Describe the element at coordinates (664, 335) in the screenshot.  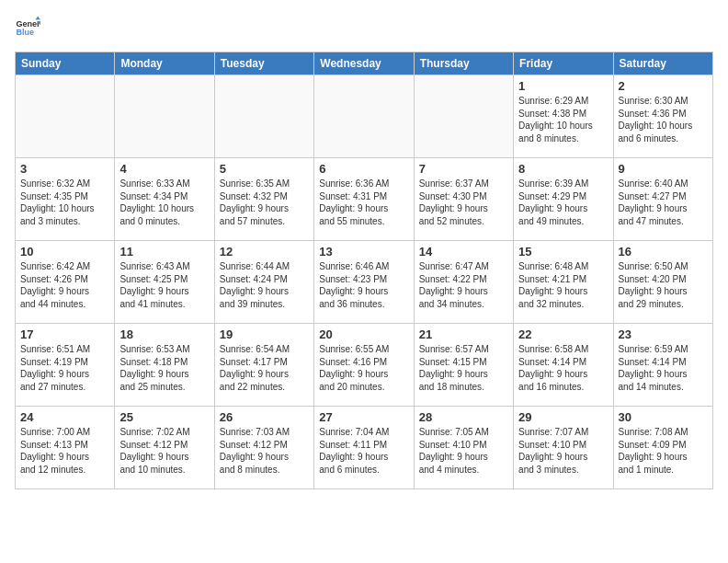
I see `day-number: 23` at that location.